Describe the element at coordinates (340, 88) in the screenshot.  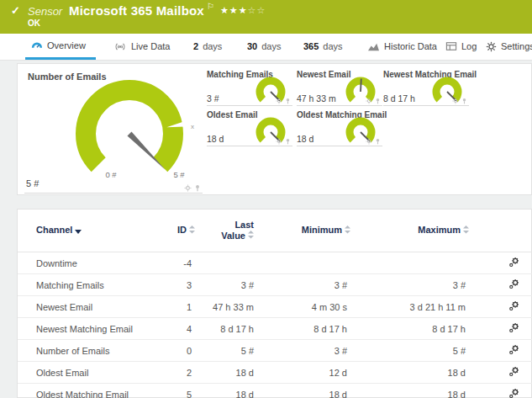
I see `tile-newest-email: Newest Email 47 h 33 m` at that location.